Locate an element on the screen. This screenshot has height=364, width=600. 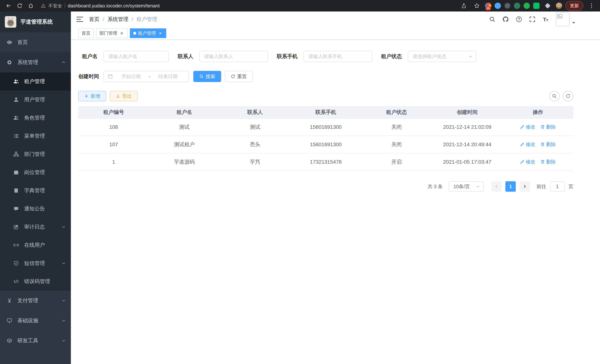
tab: 租户管理× is located at coordinates (148, 33).